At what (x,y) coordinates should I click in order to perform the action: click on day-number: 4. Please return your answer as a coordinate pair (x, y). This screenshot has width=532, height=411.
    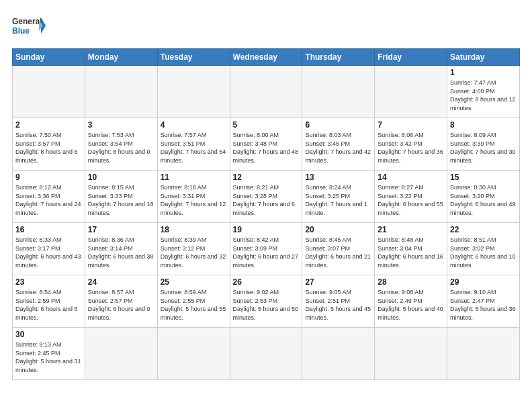
    Looking at the image, I should click on (193, 125).